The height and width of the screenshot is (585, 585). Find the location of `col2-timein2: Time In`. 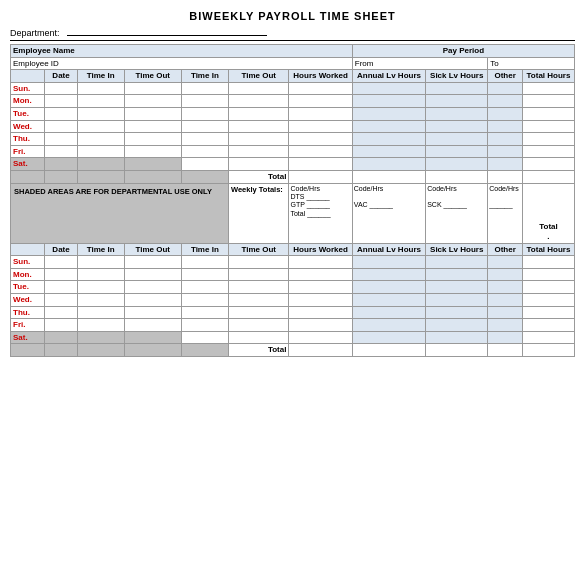

col2-timein2: Time In is located at coordinates (204, 250).